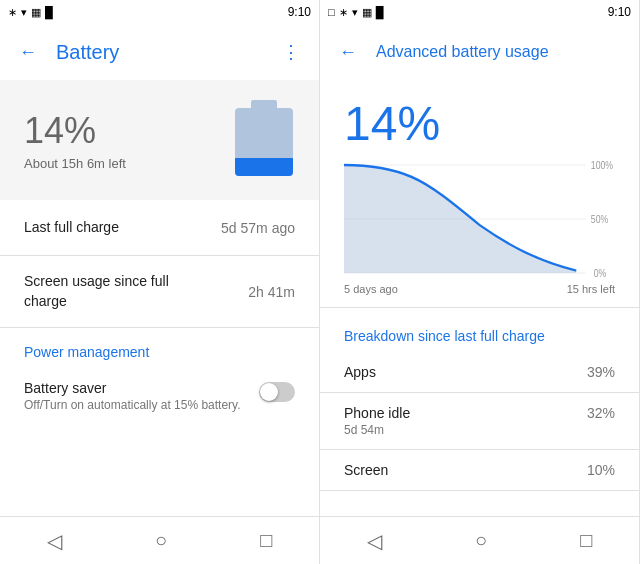 The width and height of the screenshot is (640, 564). Describe the element at coordinates (36, 12) in the screenshot. I see `signal-icon: ▦` at that location.